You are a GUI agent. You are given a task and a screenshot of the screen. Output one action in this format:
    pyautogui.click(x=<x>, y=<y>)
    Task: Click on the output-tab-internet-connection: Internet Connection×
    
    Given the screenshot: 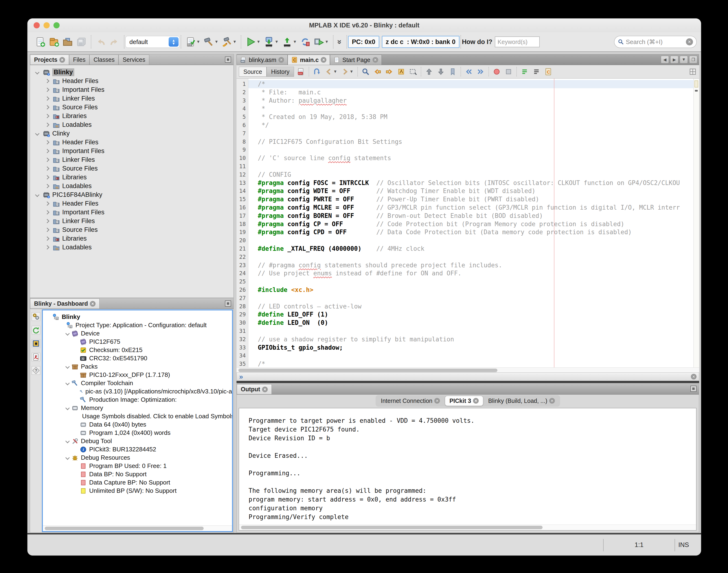 What is the action you would take?
    pyautogui.click(x=410, y=401)
    